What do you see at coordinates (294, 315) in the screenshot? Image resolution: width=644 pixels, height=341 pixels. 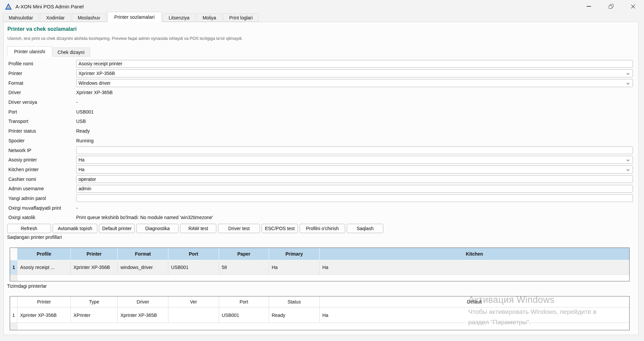 I see `table-cell: Ready` at bounding box center [294, 315].